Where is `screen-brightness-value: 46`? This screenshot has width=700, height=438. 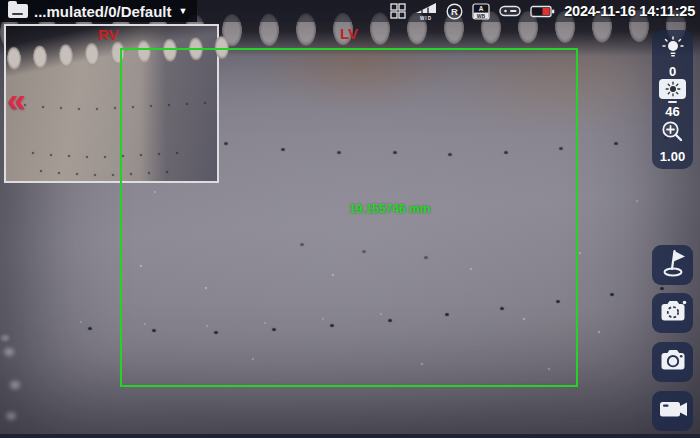 screen-brightness-value: 46 is located at coordinates (672, 112).